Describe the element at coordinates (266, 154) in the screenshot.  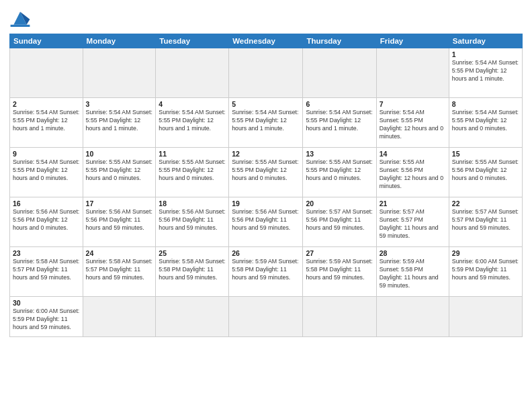
I see `day-number: 12` at that location.